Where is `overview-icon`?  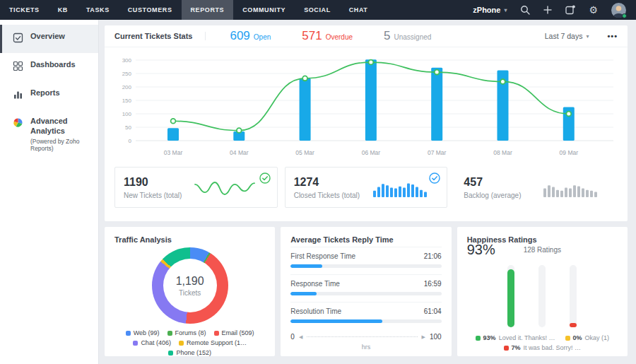
overview-icon is located at coordinates (18, 40).